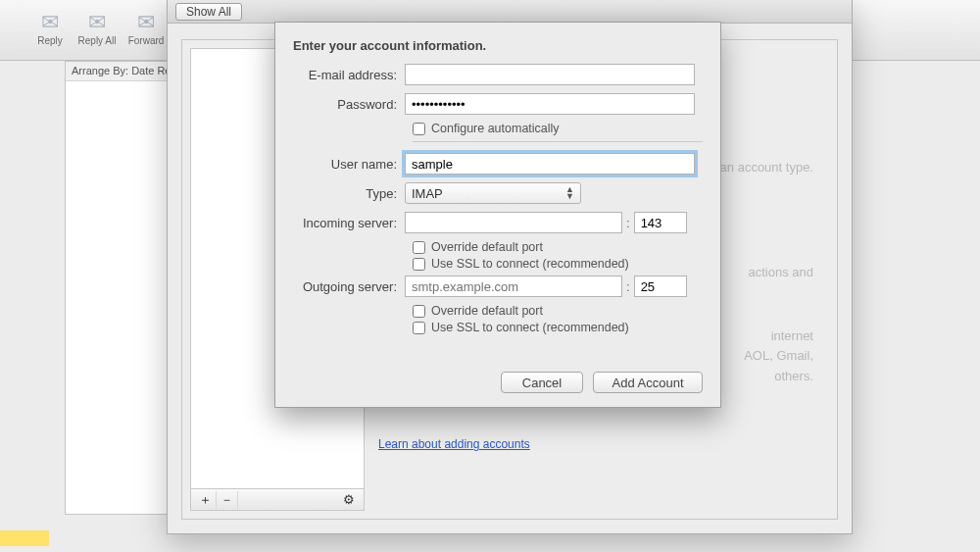  Describe the element at coordinates (349, 224) in the screenshot. I see `incoming-label: Incoming server:` at that location.